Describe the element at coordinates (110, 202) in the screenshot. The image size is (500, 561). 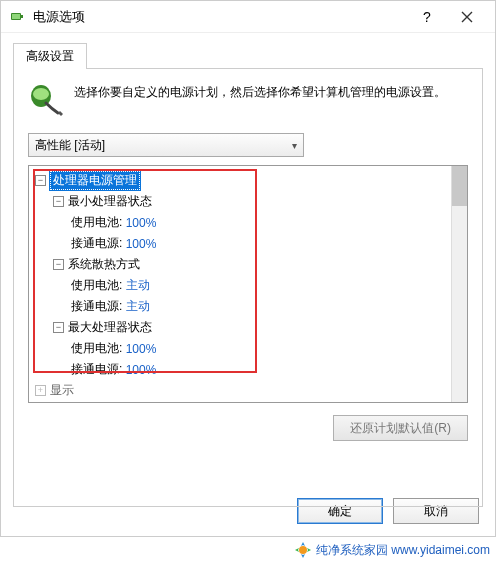
I see `tree-label: 最小处理器状态` at that location.